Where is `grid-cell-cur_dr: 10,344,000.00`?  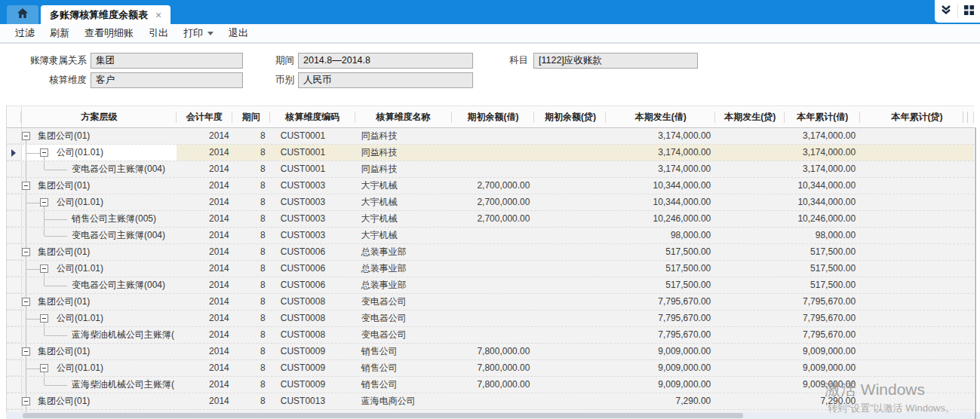
grid-cell-cur_dr: 10,344,000.00 is located at coordinates (661, 202).